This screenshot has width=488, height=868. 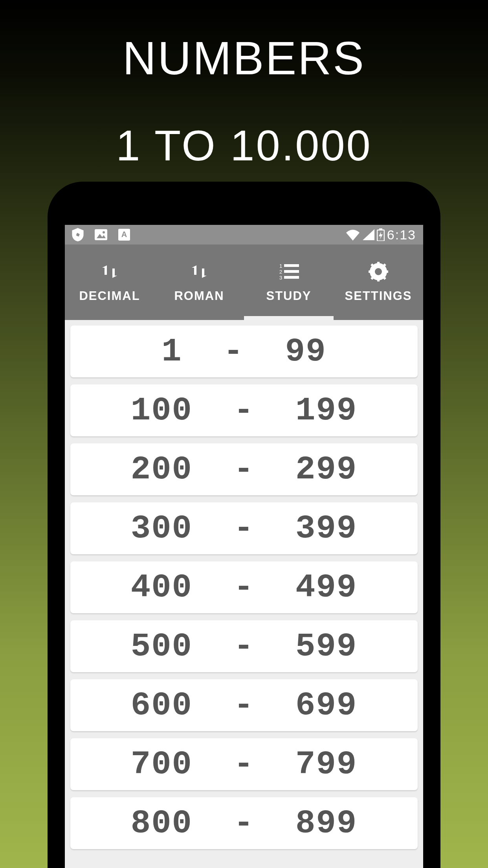 What do you see at coordinates (281, 272) in the screenshot?
I see `svg-text: 2` at bounding box center [281, 272].